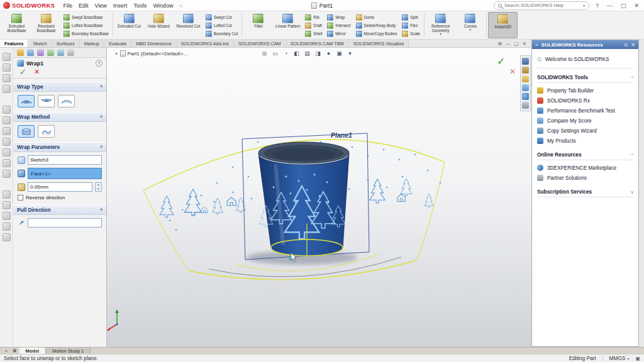 This screenshot has height=362, width=644. Describe the element at coordinates (68, 6) in the screenshot. I see `menu-item: File` at that location.